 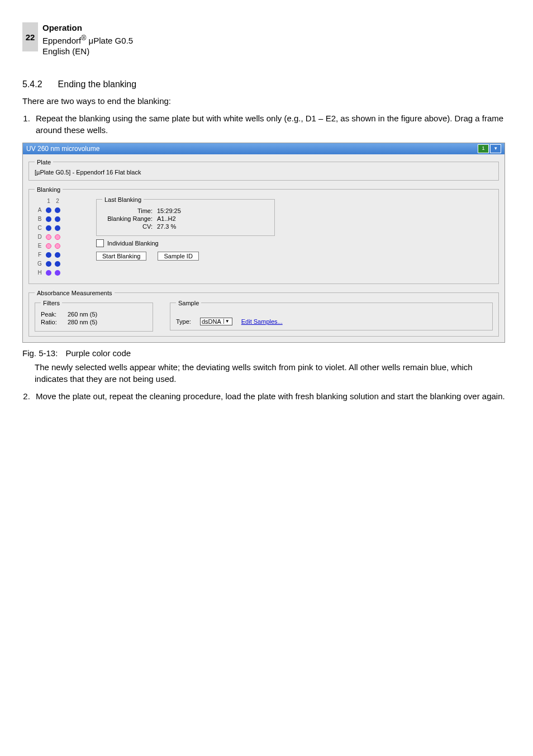 What do you see at coordinates (88, 51) in the screenshot?
I see `header-language: English (EN)` at bounding box center [88, 51].